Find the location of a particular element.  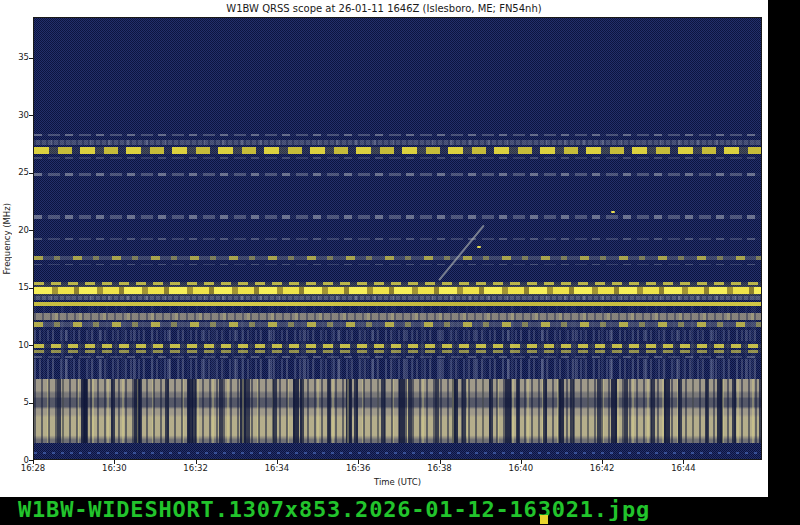

x-tick-label: 16:28 is located at coordinates (33, 468).